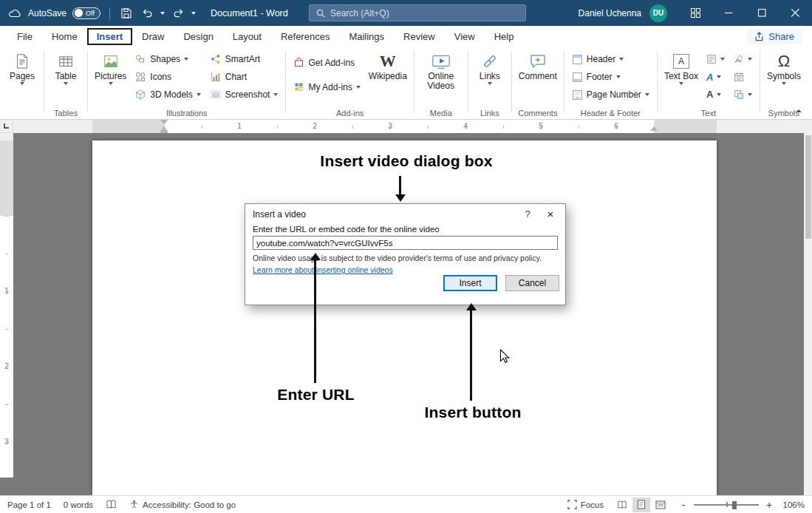 This screenshot has width=812, height=513. I want to click on left-indent-marker, so click(164, 132).